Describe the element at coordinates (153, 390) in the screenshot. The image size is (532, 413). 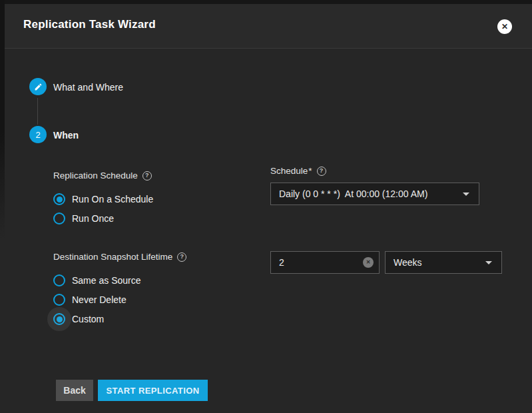
I see `start-replication-button: START REPLICATION` at that location.